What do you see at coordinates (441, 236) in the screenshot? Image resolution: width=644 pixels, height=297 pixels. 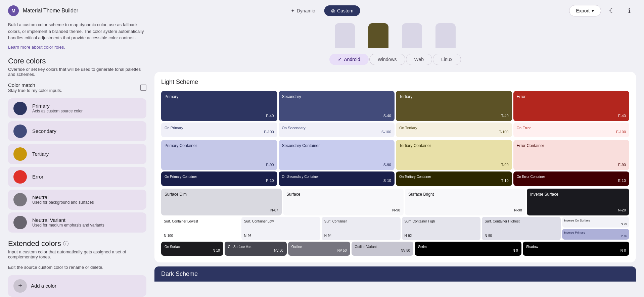 I see `surf-container-high-code: N-92` at bounding box center [441, 236].